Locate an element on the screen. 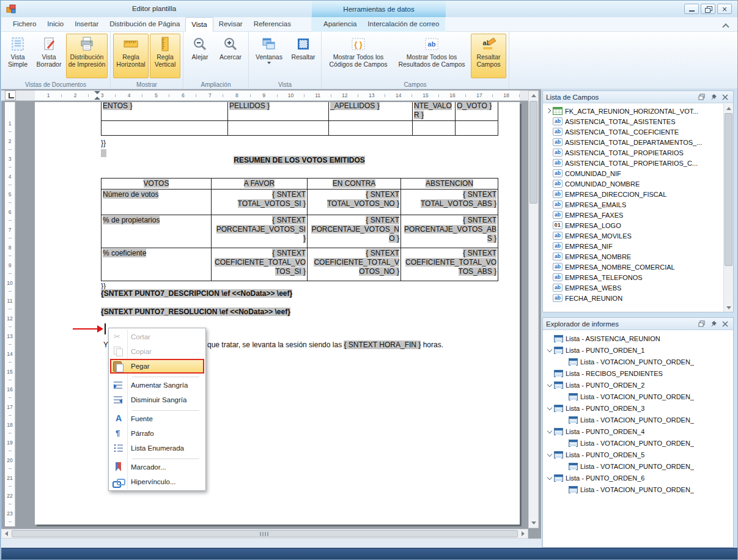  report-item: Lista - ASISTENCIA_REUNION is located at coordinates (638, 339).